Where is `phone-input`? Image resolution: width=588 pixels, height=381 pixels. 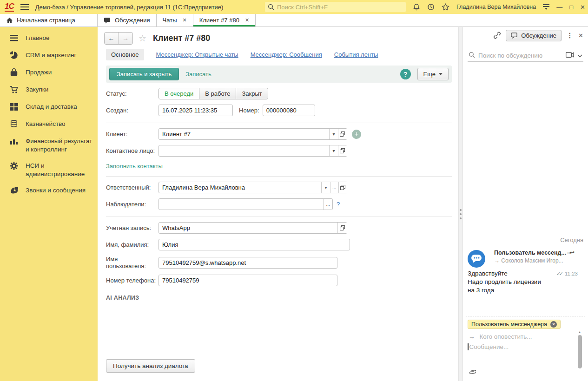
phone-input is located at coordinates (248, 281).